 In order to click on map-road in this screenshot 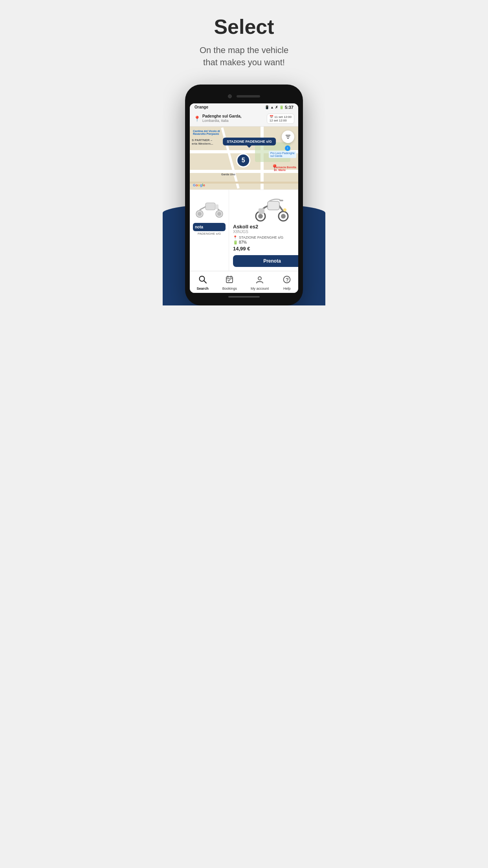, I will do `click(244, 182)`.